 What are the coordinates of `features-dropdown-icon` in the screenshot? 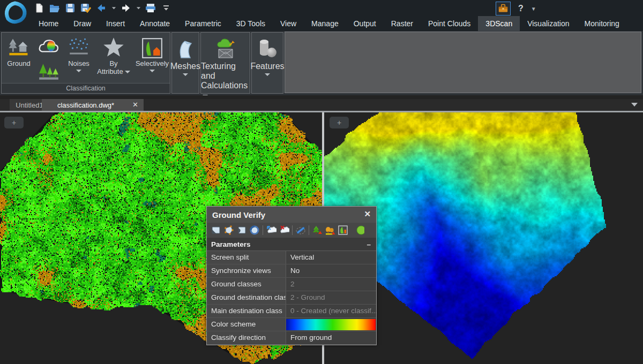 It's located at (267, 75).